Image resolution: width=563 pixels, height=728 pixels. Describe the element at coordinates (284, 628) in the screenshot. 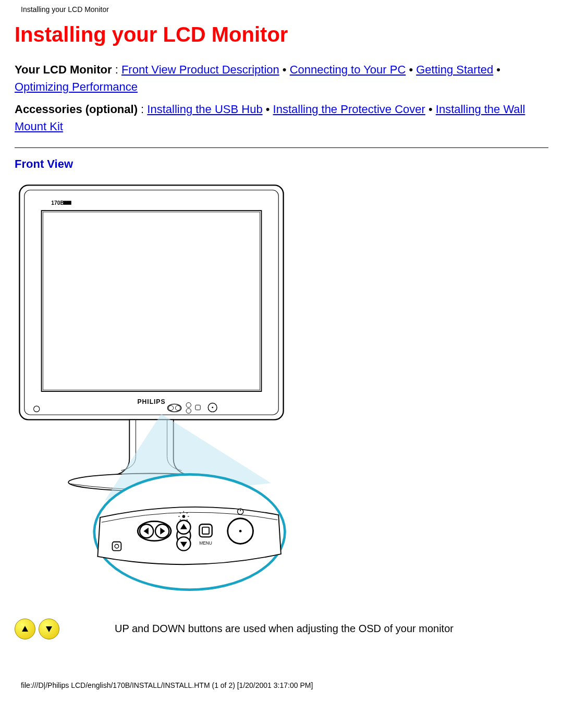

I see `up-down-description: UP and DOWN buttons are used when adjust…` at that location.